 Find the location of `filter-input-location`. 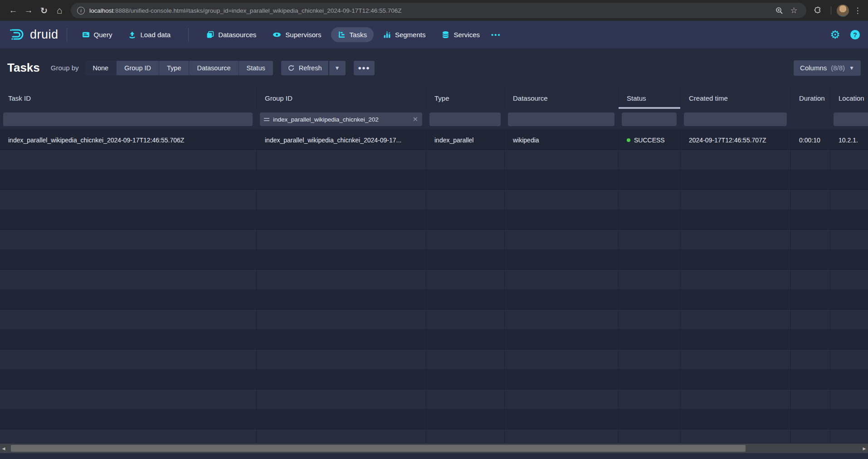

filter-input-location is located at coordinates (851, 119).